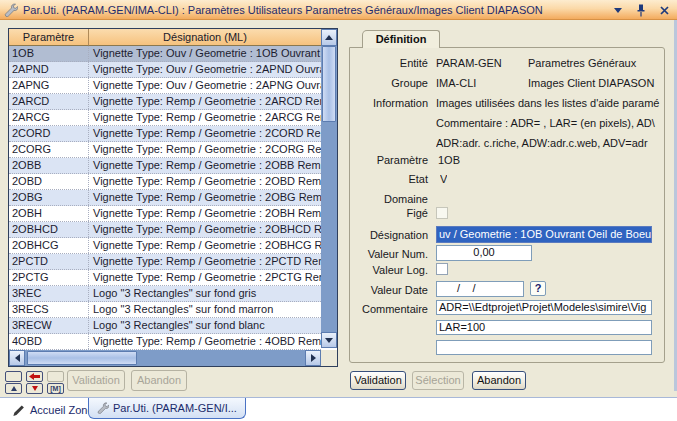 The height and width of the screenshot is (421, 677). What do you see at coordinates (49, 150) in the screenshot?
I see `param-cell: 2CORG` at bounding box center [49, 150].